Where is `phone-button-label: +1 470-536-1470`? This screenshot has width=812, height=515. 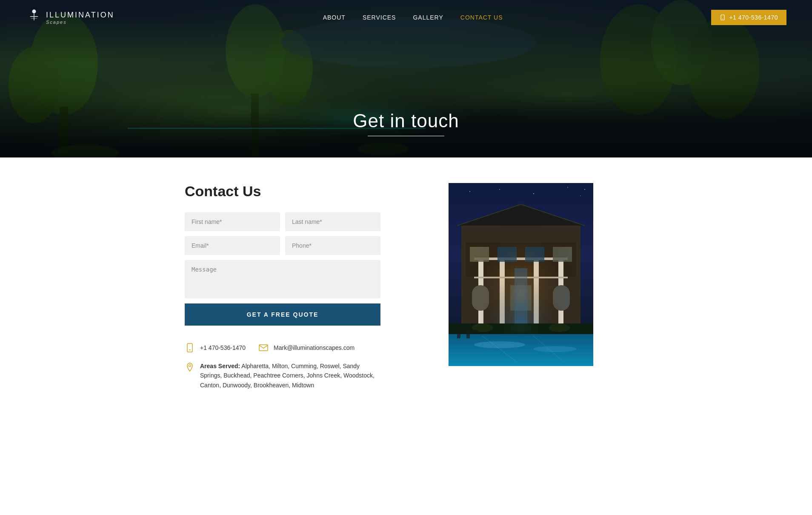 phone-button-label: +1 470-536-1470 is located at coordinates (753, 17).